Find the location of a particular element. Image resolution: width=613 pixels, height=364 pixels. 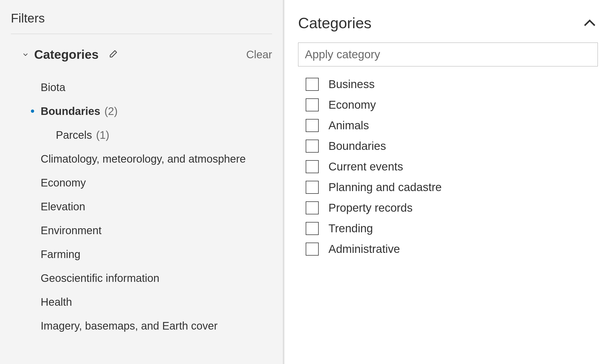

tree-item-text: Geoscientific information is located at coordinates (100, 278).